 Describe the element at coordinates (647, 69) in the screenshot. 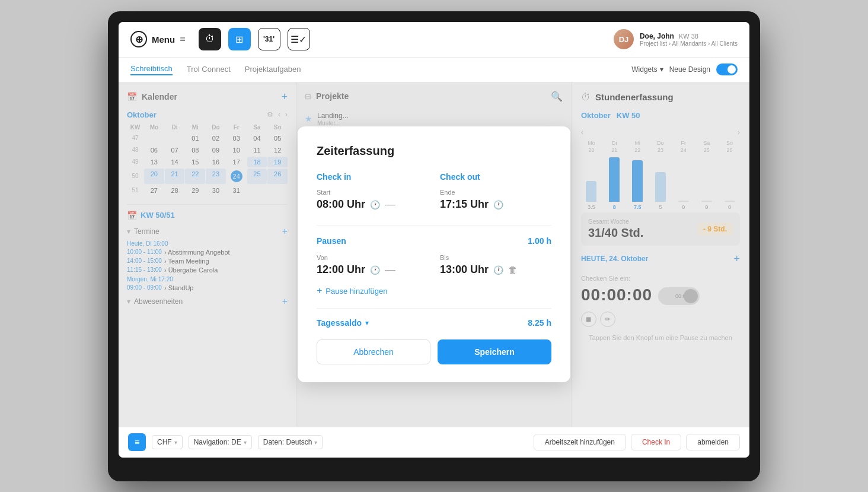

I see `widgets-btn: Widgets ▾` at that location.